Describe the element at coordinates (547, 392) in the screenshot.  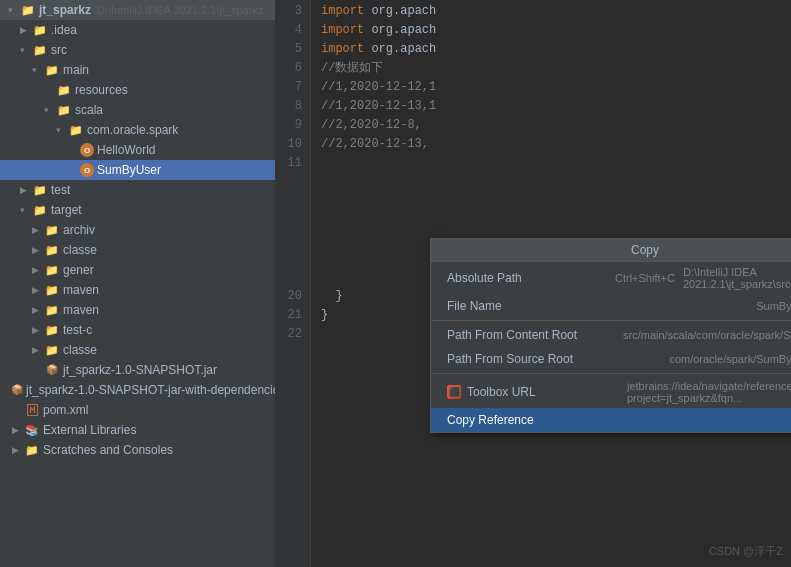
I see `toolbox-url-label: Toolbox URL` at that location.